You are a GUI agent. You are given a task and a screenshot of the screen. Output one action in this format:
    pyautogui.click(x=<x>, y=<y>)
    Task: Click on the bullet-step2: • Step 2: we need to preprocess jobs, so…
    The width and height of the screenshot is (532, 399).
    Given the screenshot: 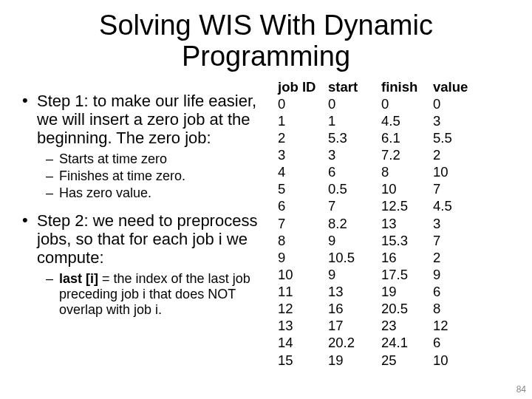 What is the action you would take?
    pyautogui.click(x=144, y=239)
    